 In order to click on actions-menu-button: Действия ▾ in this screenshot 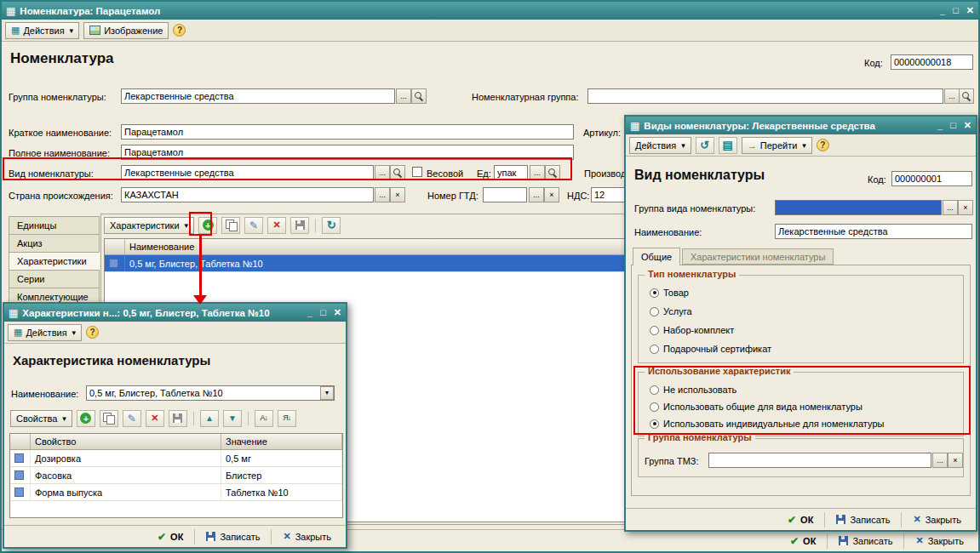, I will do `click(661, 145)`.